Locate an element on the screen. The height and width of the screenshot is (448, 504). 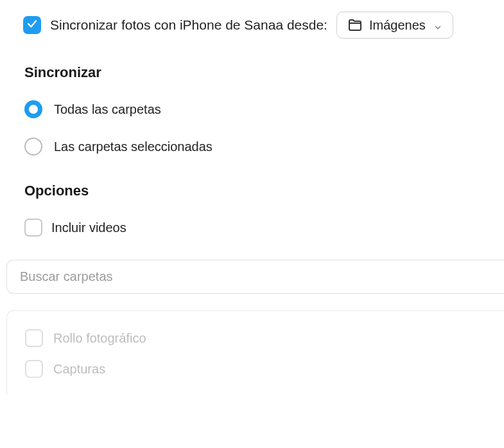
radio-all-folders-label: Todas las carpetas is located at coordinates (108, 109).